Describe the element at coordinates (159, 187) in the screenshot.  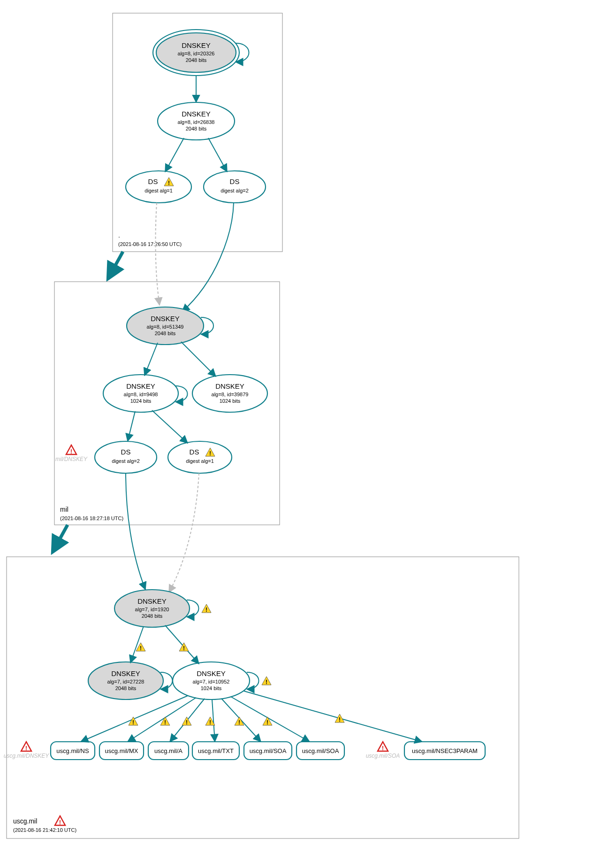
I see `node-root-ds1: DS digest alg=1` at that location.